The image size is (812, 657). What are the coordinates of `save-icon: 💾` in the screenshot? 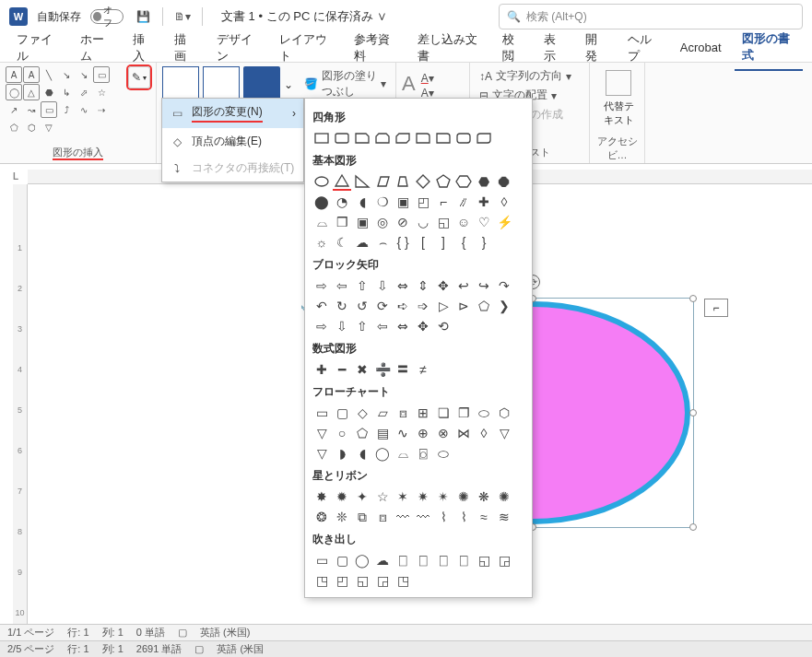 It's located at (143, 17).